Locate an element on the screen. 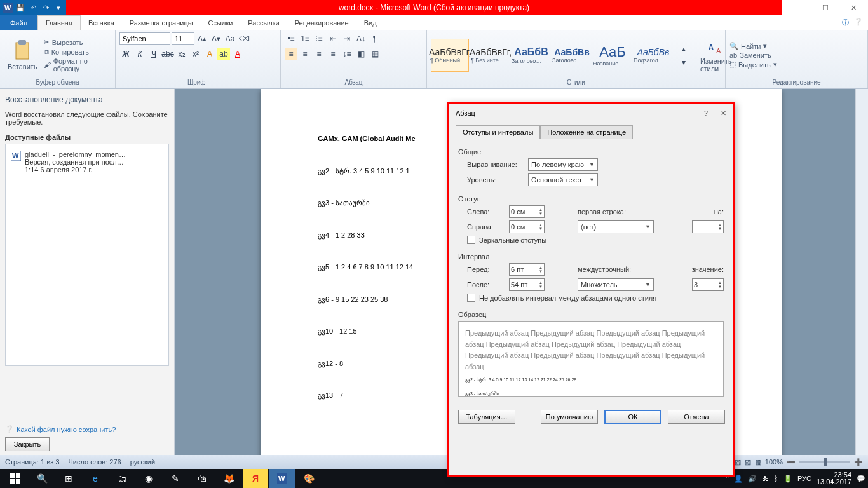  default-button: По умолчанию is located at coordinates (569, 417).